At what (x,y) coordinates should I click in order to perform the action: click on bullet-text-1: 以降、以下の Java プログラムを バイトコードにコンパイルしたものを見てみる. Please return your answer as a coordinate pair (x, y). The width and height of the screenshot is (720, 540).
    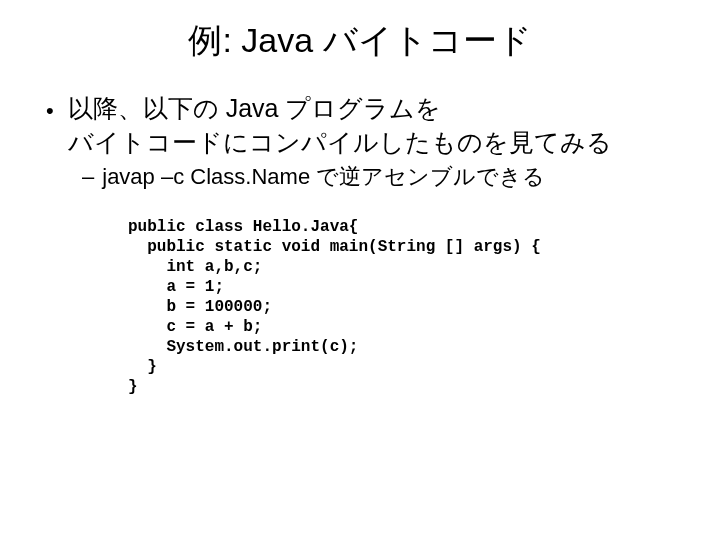
    Looking at the image, I should click on (340, 126).